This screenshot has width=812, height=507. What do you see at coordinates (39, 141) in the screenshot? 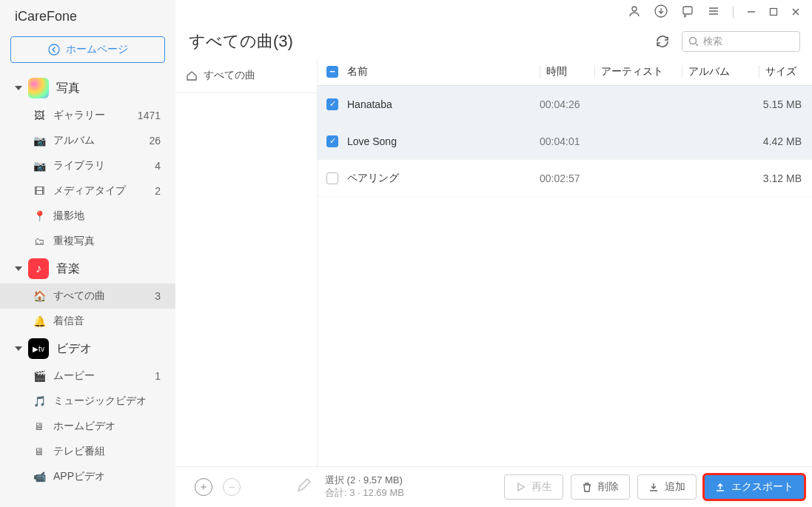
I see `photos-item-icon: 📷` at bounding box center [39, 141].